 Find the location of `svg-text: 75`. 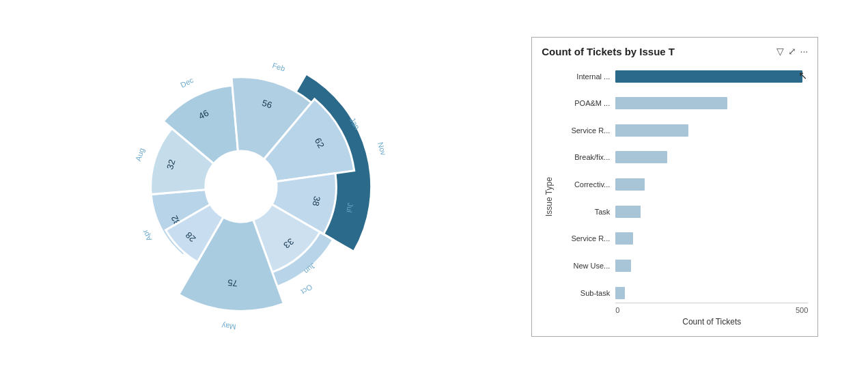

svg-text: 75 is located at coordinates (233, 283).